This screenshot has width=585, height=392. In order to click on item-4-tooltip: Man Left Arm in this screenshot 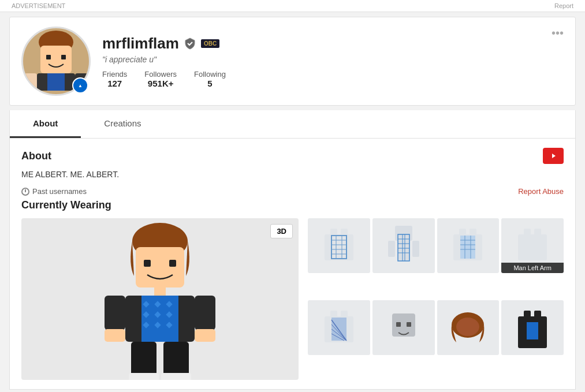, I will do `click(532, 268)`.